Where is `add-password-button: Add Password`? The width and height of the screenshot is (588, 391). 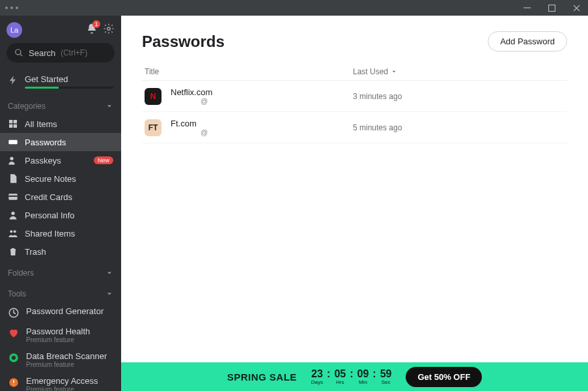 add-password-button: Add Password is located at coordinates (527, 42).